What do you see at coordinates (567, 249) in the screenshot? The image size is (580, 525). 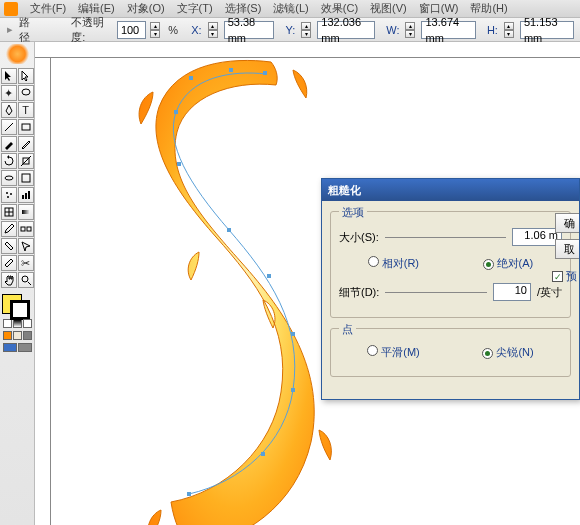 I see `cancel-button: 取` at bounding box center [567, 249].